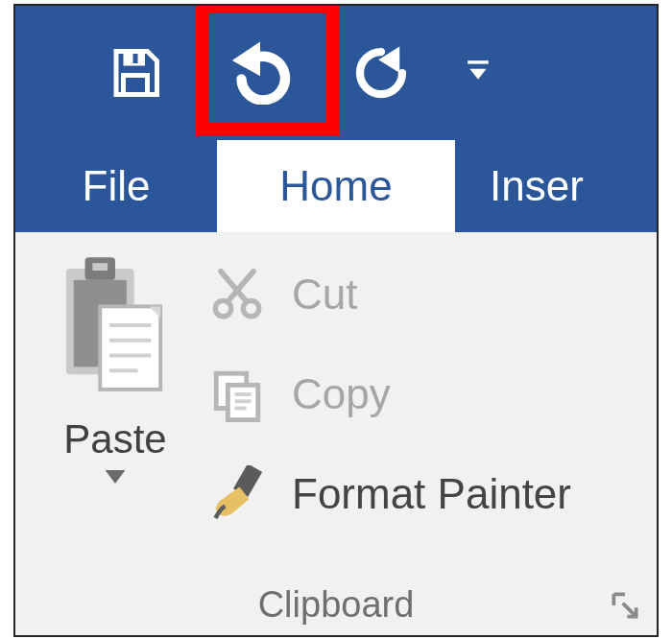 The height and width of the screenshot is (639, 672). I want to click on customize-qat-button, so click(478, 73).